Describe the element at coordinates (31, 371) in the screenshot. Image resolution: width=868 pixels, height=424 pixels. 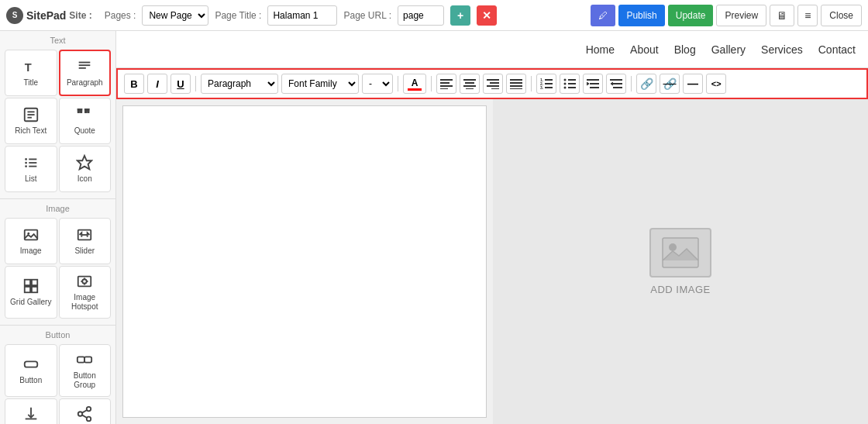
I see `sidebar-item-button: Button` at that location.